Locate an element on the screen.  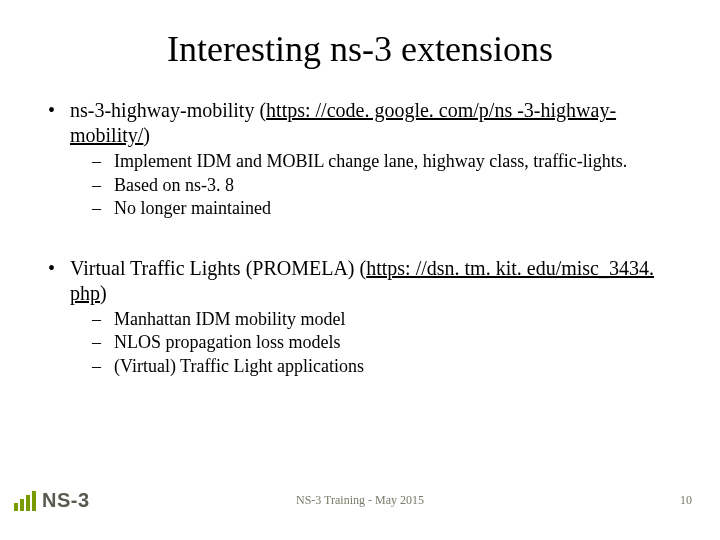
list-item-text: Virtual Traffic Lights (PROMELA) (https:… is located at coordinates (371, 281).